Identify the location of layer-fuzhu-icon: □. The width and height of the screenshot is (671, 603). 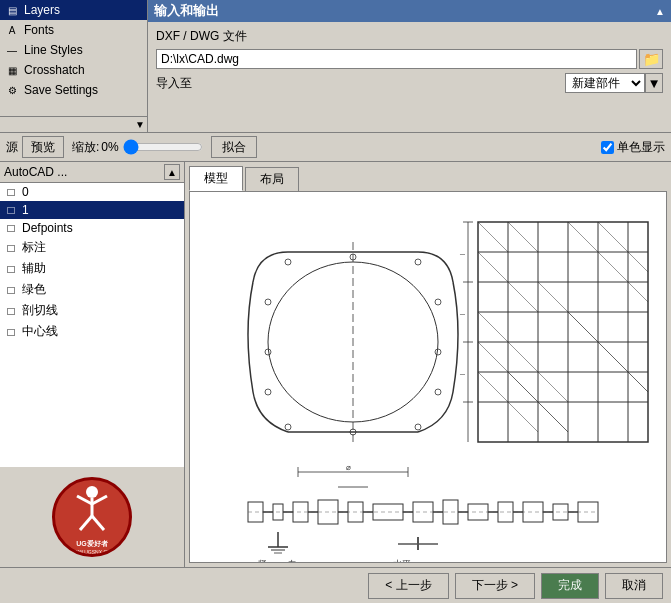
(11, 269).